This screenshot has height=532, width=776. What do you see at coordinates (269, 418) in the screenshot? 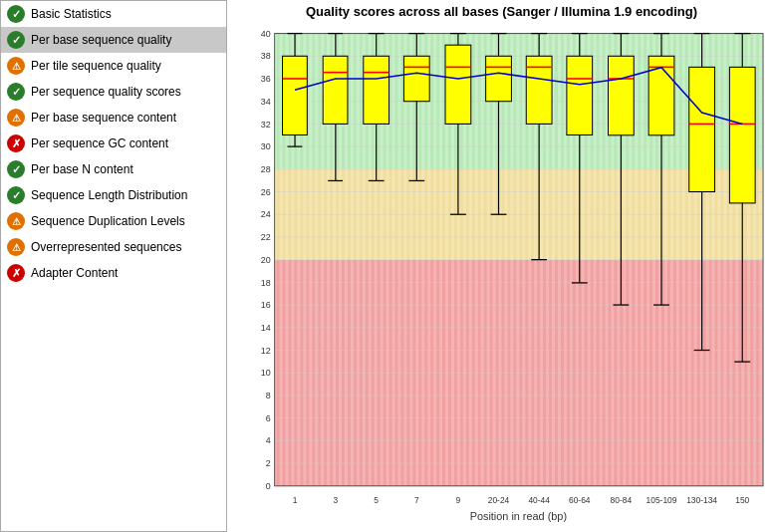
I see `svg-text: 6` at bounding box center [269, 418].